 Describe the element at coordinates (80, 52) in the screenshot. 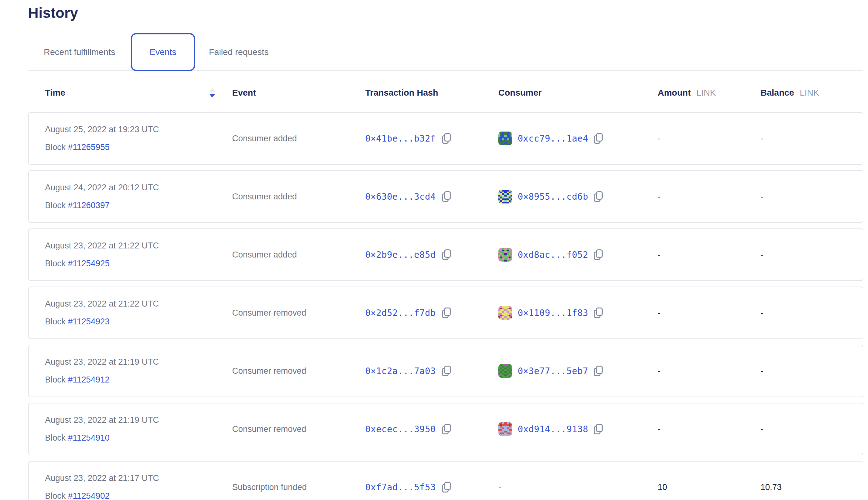

I see `tab-recent-fulfillments: Recent fulfillments` at that location.